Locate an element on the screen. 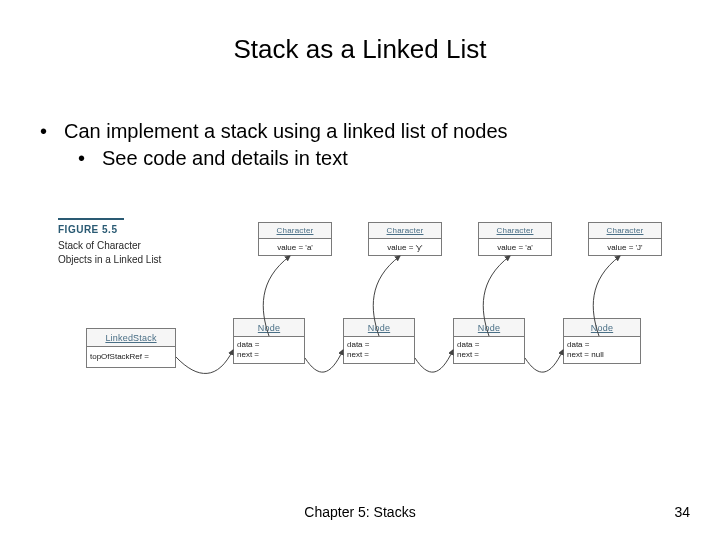 The width and height of the screenshot is (720, 540). footer-chapter: Chapter 5: Stacks is located at coordinates (360, 512).